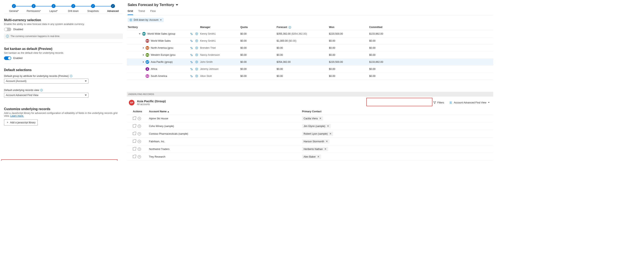 The height and width of the screenshot is (257, 644). Describe the element at coordinates (315, 149) in the screenshot. I see `contact-tag: Heriberto Nathan✕` at that location.